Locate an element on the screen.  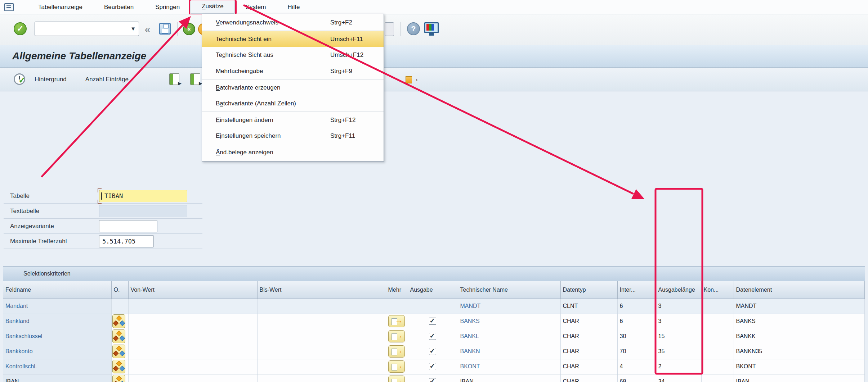
interne-laenge-cell: 6 is located at coordinates (637, 306).